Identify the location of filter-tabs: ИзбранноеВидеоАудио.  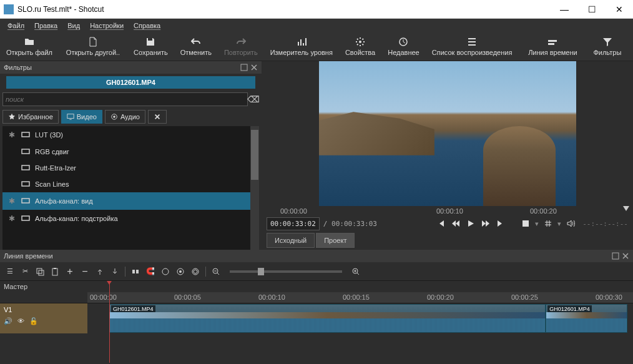
(131, 117).